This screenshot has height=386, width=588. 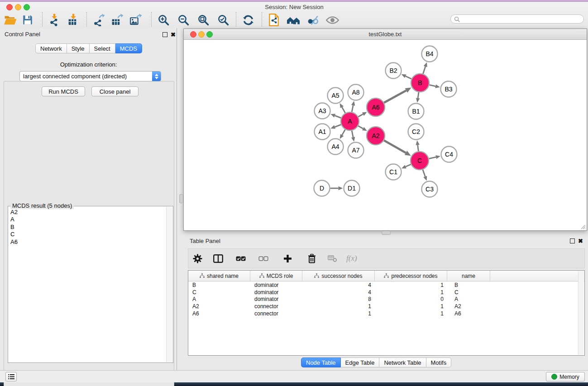 I want to click on graph-node-A8: A8, so click(x=356, y=92).